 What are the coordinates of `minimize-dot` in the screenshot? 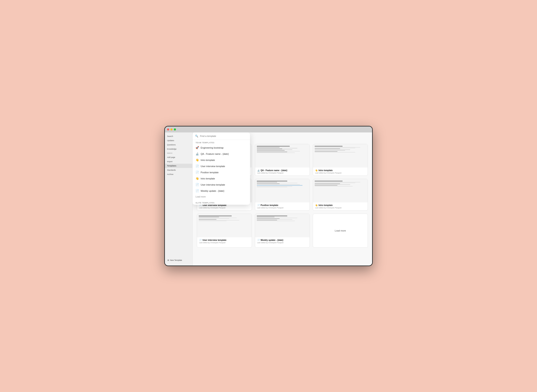 It's located at (171, 130).